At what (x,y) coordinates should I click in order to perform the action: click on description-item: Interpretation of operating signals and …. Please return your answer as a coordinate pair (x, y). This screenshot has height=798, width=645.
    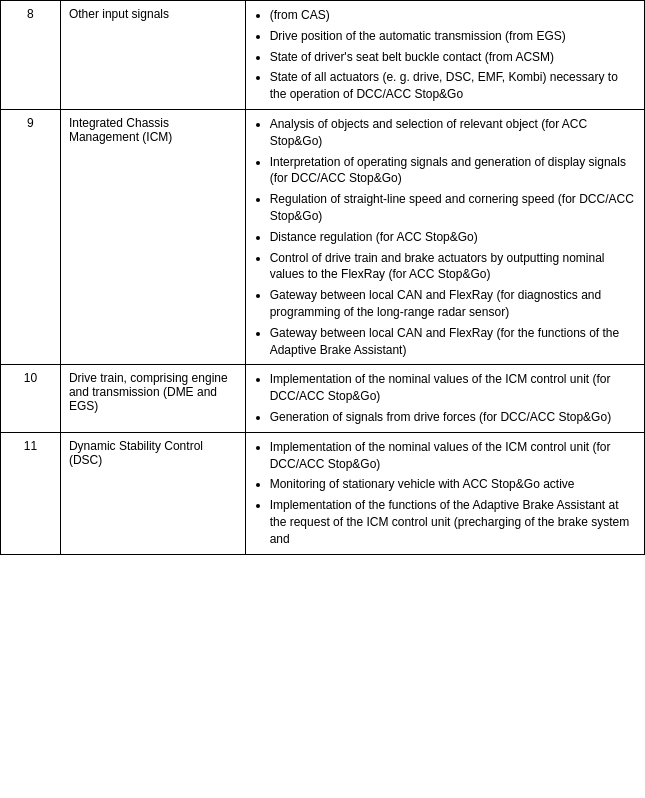
    Looking at the image, I should click on (453, 171).